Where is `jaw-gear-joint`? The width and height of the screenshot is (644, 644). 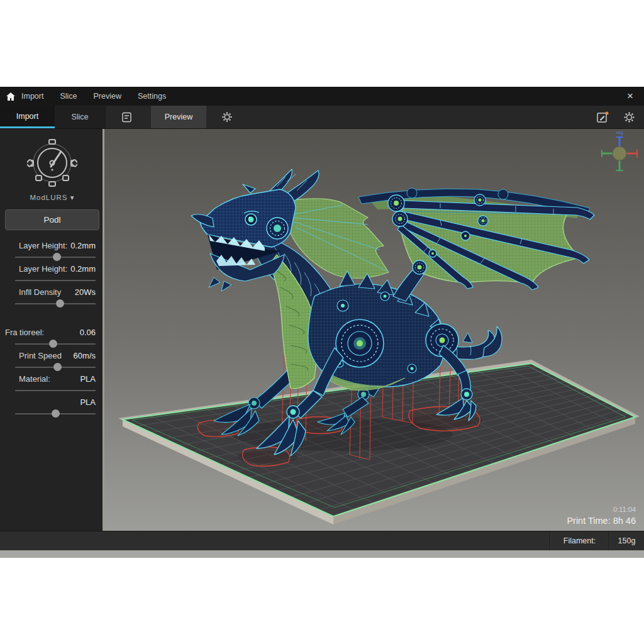
jaw-gear-joint is located at coordinates (277, 228).